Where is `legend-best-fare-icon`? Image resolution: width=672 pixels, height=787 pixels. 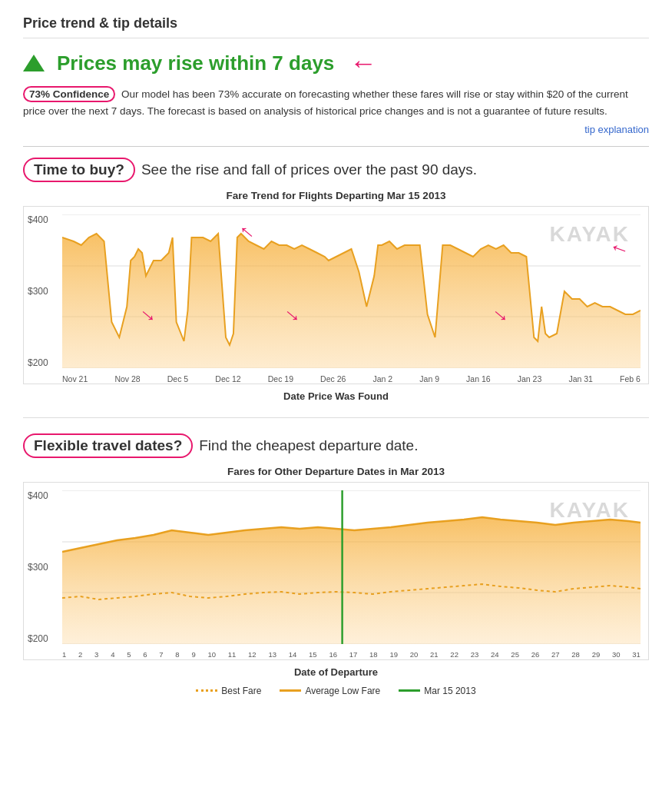
legend-best-fare-icon is located at coordinates (207, 690).